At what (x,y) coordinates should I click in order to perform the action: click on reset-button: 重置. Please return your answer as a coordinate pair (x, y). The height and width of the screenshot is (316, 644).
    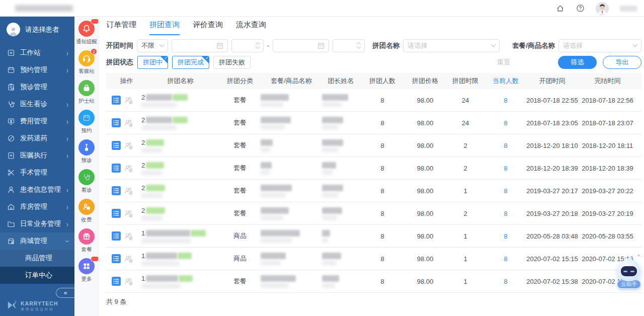
    Looking at the image, I should click on (504, 62).